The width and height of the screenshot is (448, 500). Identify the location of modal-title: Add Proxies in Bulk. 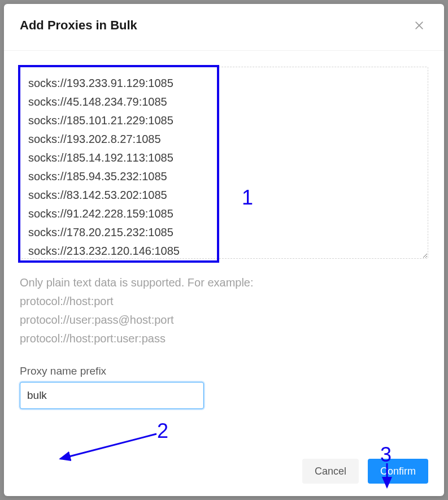
(79, 25).